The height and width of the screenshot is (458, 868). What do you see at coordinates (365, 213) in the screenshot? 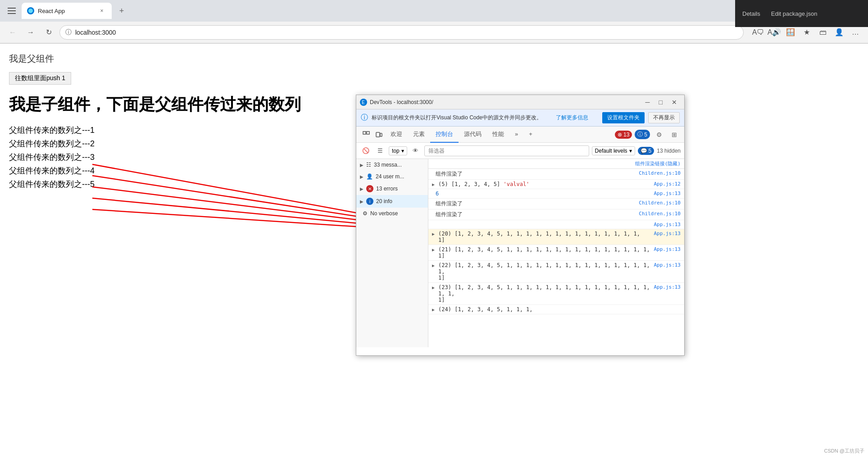
I see `verbose-icon: ⚙` at bounding box center [365, 213].